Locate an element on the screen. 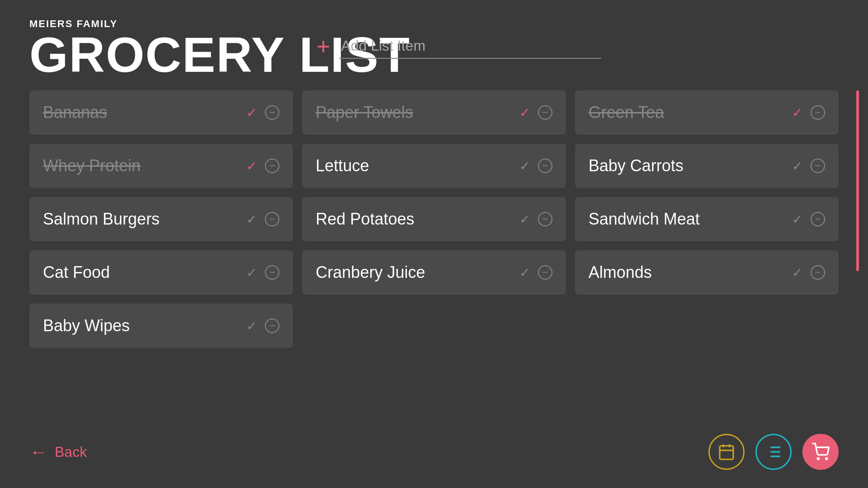  back-arrow-icon: ← is located at coordinates (38, 452).